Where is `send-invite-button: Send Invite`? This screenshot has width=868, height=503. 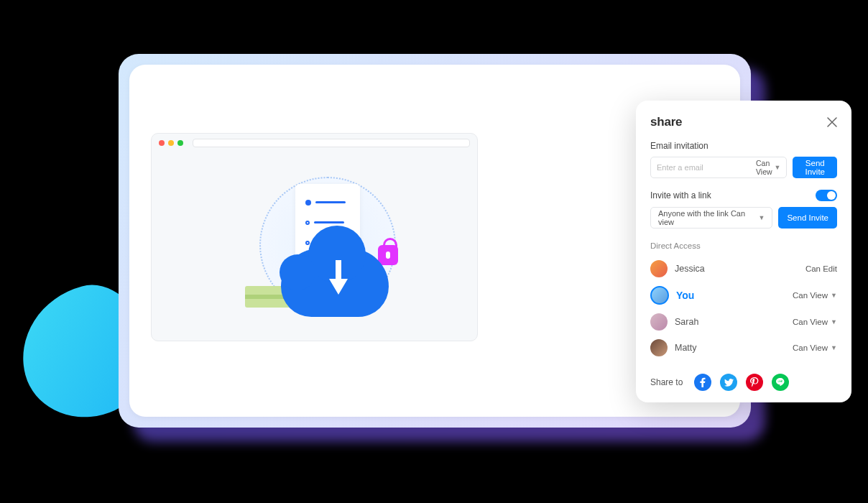
send-invite-button: Send Invite is located at coordinates (815, 167).